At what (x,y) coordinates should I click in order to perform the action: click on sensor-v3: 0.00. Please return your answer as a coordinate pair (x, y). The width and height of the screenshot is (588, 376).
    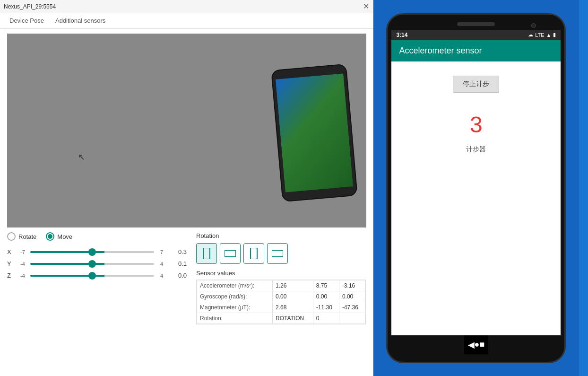
    Looking at the image, I should click on (352, 297).